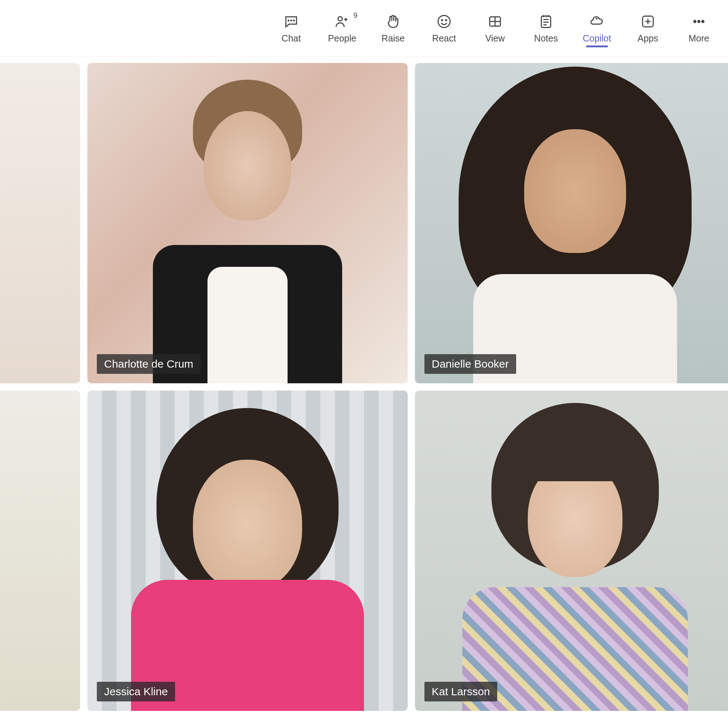 This screenshot has width=728, height=728. What do you see at coordinates (291, 21) in the screenshot?
I see `chat-icon` at bounding box center [291, 21].